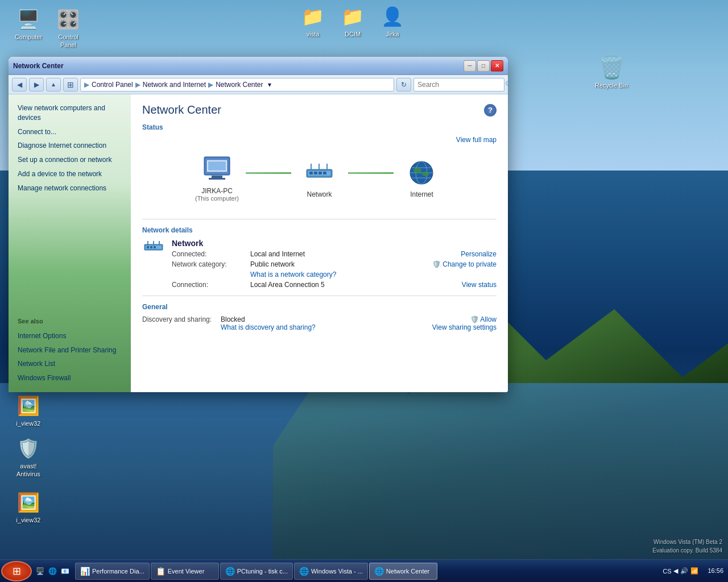 This screenshot has width=728, height=582. What do you see at coordinates (257, 571) in the screenshot?
I see `taskbar-item-pctuning: 🌐 PCtuning - tisk c...` at bounding box center [257, 571].